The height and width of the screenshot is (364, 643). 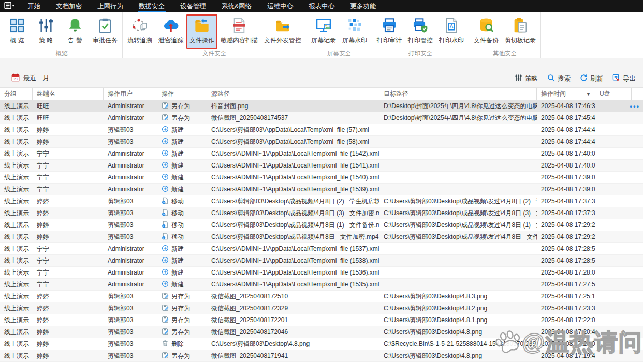 What do you see at coordinates (17, 32) in the screenshot?
I see `ribbon-button-overview: 概 览` at bounding box center [17, 32].